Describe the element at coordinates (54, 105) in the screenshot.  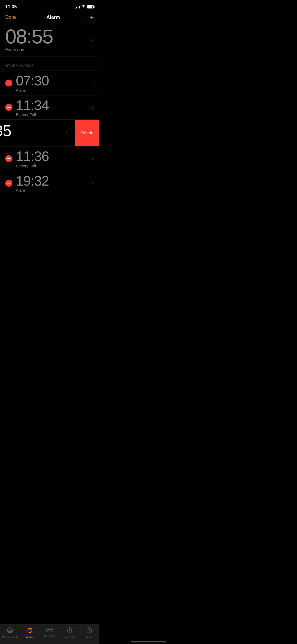
I see `alarm-time-2: 11:34` at that location.